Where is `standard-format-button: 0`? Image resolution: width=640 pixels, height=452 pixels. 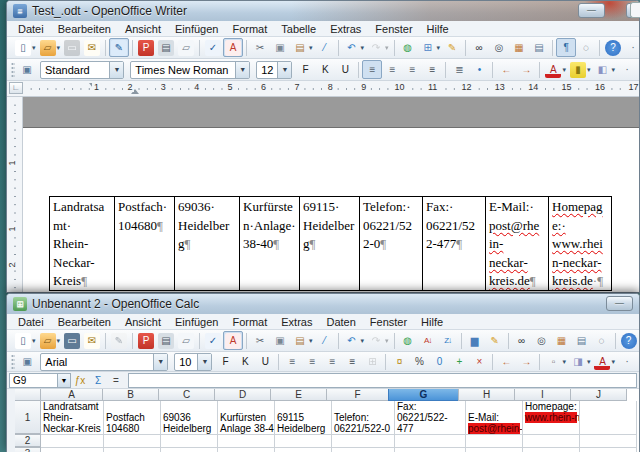 standard-format-button: 0 is located at coordinates (439, 362).